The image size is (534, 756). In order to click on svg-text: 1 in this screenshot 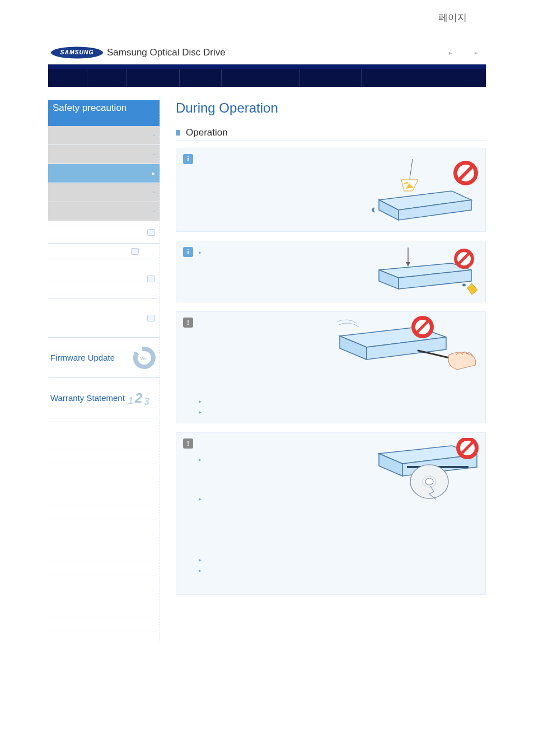, I will do `click(131, 401)`.